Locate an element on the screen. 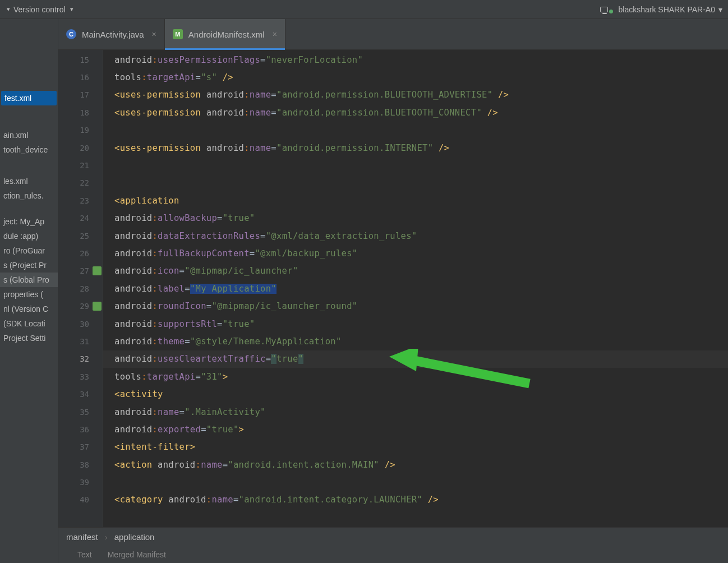 The image size is (728, 563). line-number: 18 is located at coordinates (81, 112).